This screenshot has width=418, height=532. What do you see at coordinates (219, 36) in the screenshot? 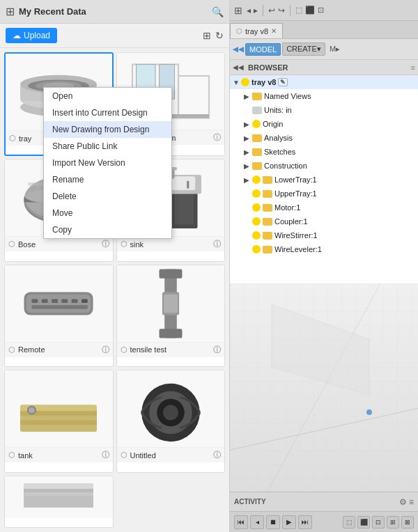
I see `refresh-icon: ↻` at bounding box center [219, 36].